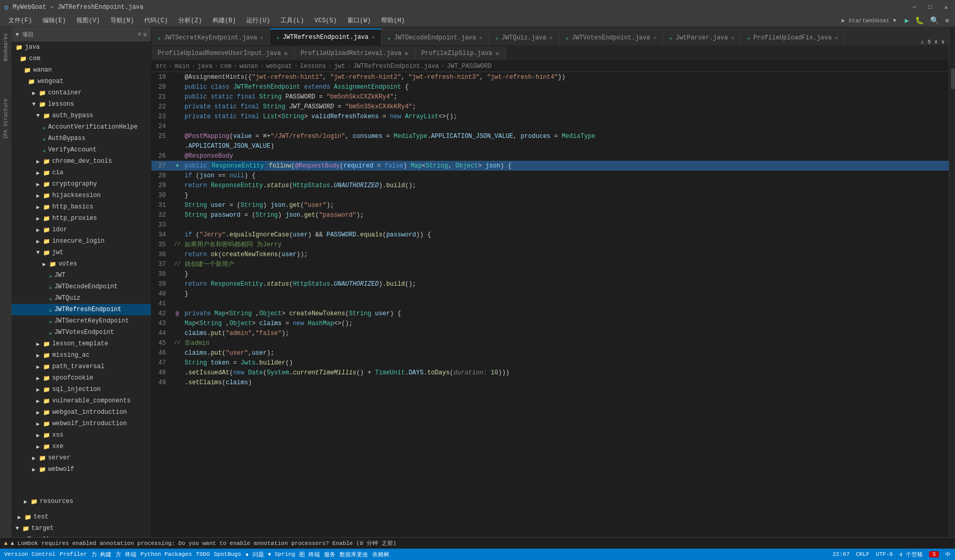 The height and width of the screenshot is (560, 955). Describe the element at coordinates (262, 38) in the screenshot. I see `tab-close-jwt-secret-key: ✕` at that location.